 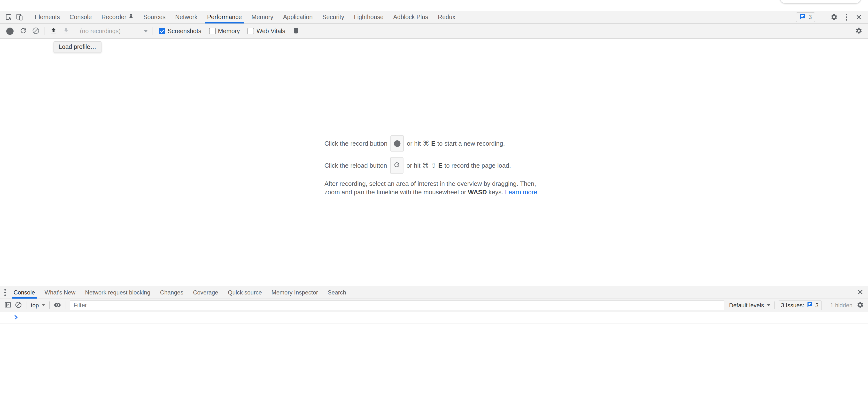 What do you see at coordinates (298, 17) in the screenshot?
I see `tab-application: Application` at bounding box center [298, 17].